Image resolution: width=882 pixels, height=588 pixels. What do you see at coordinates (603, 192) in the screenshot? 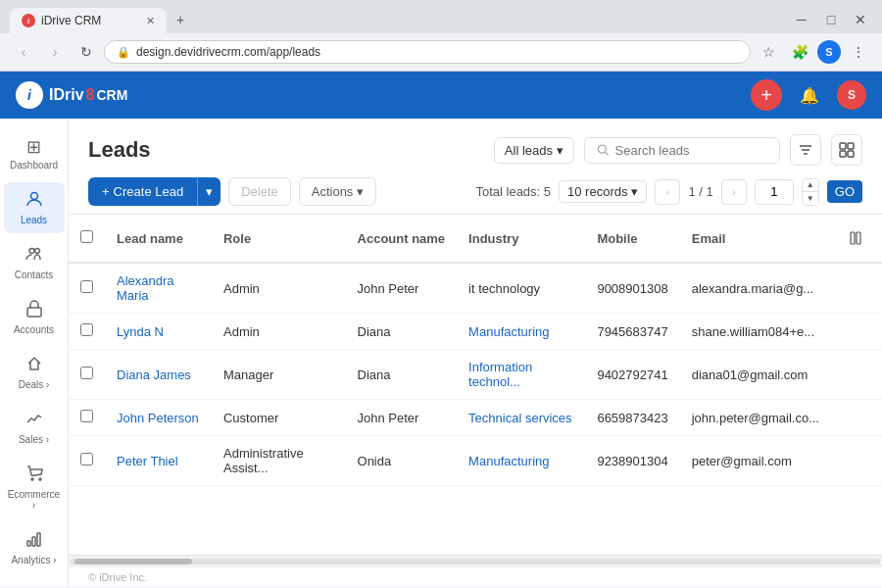
I see `records-per-page-dropdown: 10 records ▾` at bounding box center [603, 192].